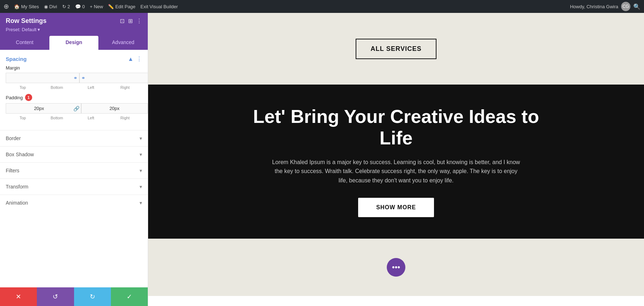  Describe the element at coordinates (396, 267) in the screenshot. I see `fab-button: •••` at that location.